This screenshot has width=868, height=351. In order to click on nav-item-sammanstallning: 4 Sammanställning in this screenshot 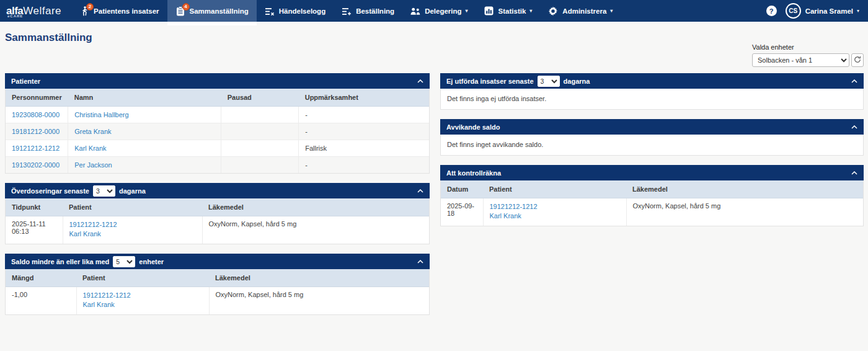, I will do `click(212, 11)`.